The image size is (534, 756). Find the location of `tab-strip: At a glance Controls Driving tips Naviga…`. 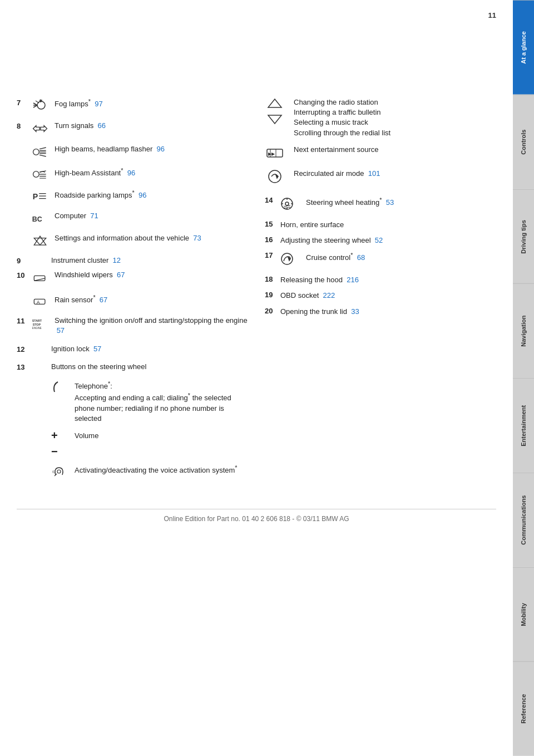

tab-strip: At a glance Controls Driving tips Naviga… is located at coordinates (523, 378).